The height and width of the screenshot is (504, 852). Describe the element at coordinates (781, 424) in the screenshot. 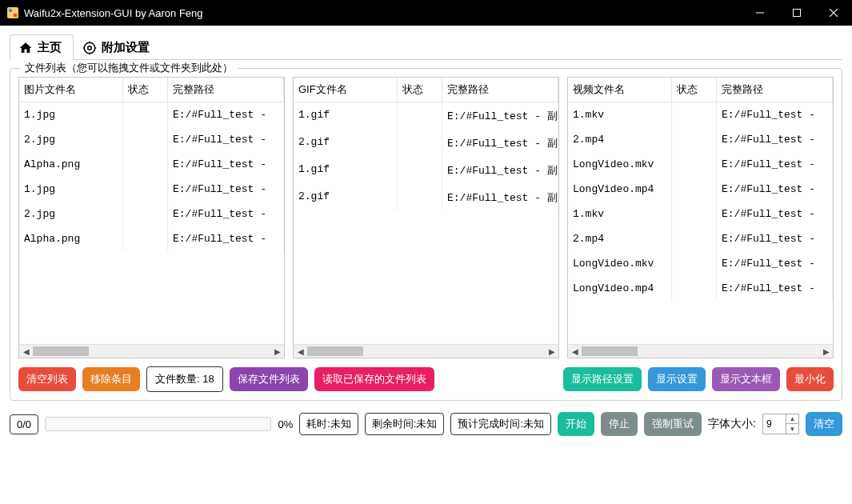

I see `font-size-input: 9 ▲ ▼` at that location.